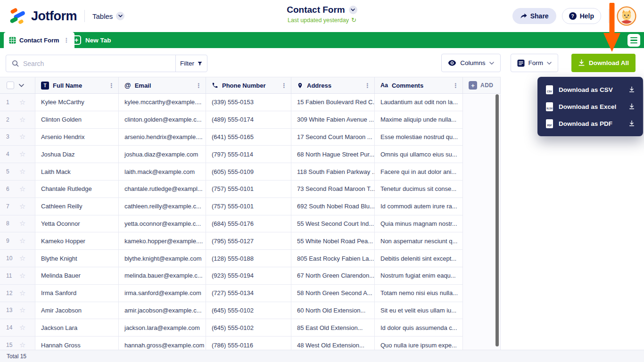  What do you see at coordinates (77, 154) in the screenshot?
I see `full-name-cell: Joshua Diaz` at bounding box center [77, 154].